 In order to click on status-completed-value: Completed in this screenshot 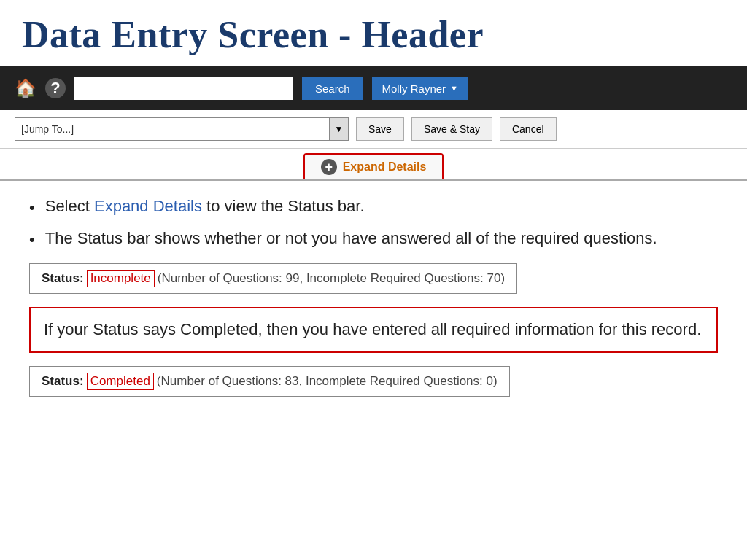, I will do `click(120, 381)`.